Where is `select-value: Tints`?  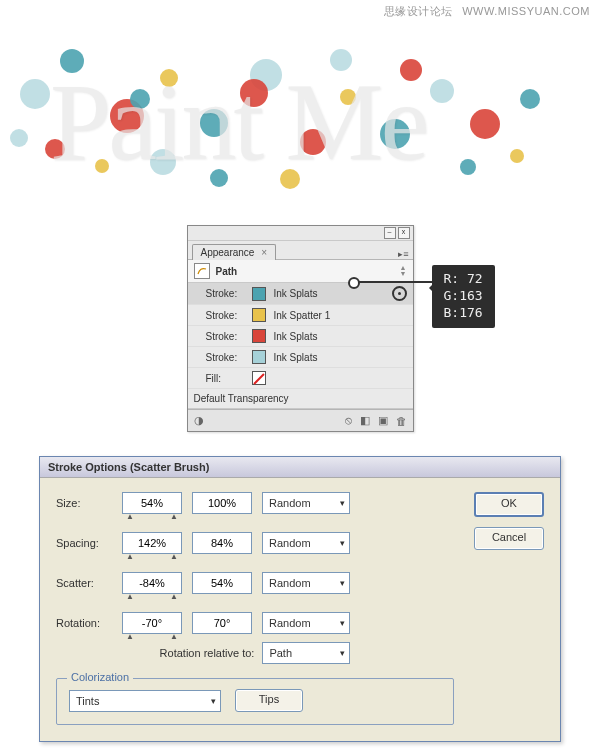 select-value: Tints is located at coordinates (88, 701).